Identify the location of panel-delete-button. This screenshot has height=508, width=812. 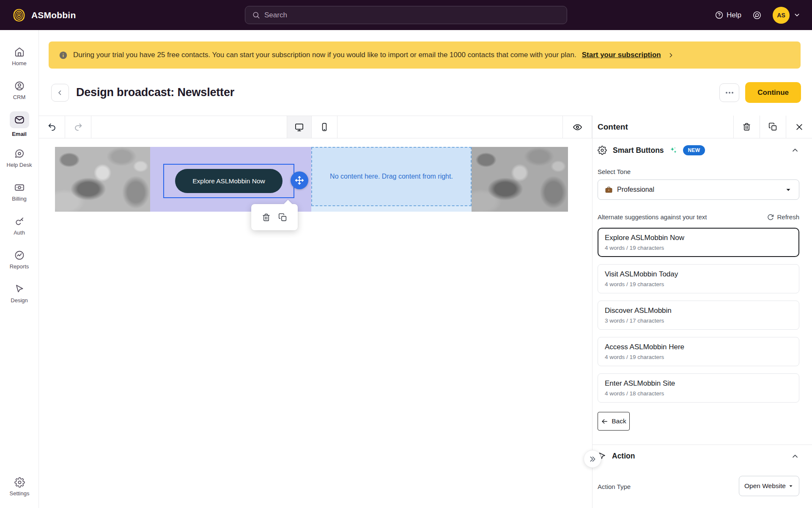
(746, 127).